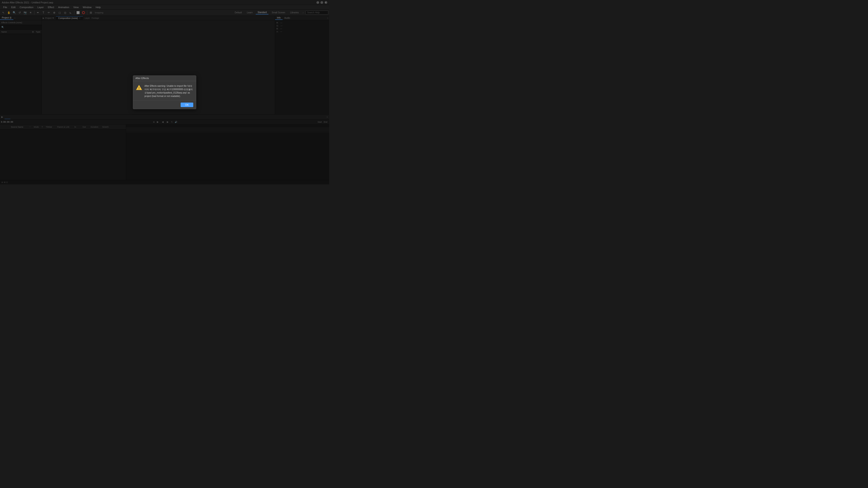 The width and height of the screenshot is (868, 488). Describe the element at coordinates (164, 105) in the screenshot. I see `dialog-footer: OK` at that location.